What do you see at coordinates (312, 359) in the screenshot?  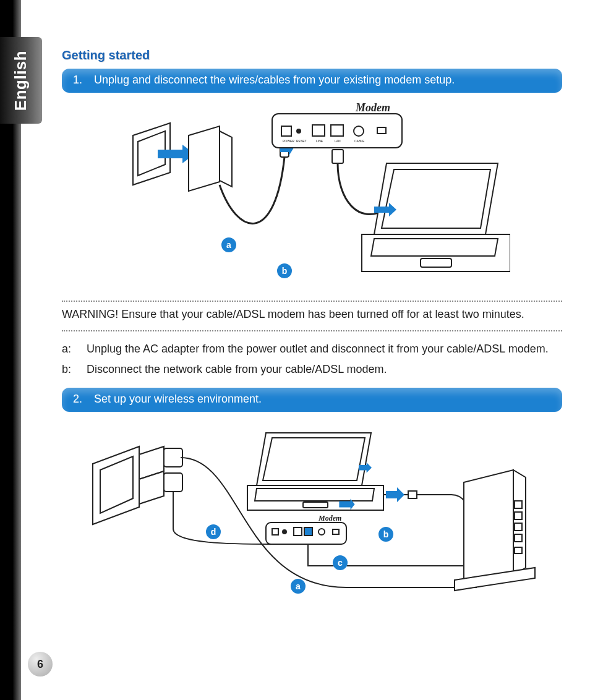 I see `step1-explanations: a: Unplug the AC adapter from the power …` at bounding box center [312, 359].